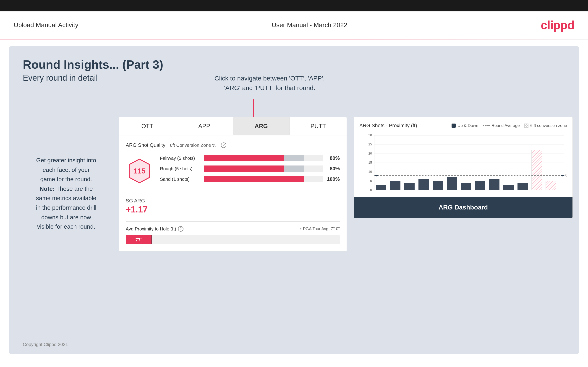 This screenshot has width=588, height=367. I want to click on nav-hint: Click to navigate between 'OTT', 'APP','…, so click(270, 83).